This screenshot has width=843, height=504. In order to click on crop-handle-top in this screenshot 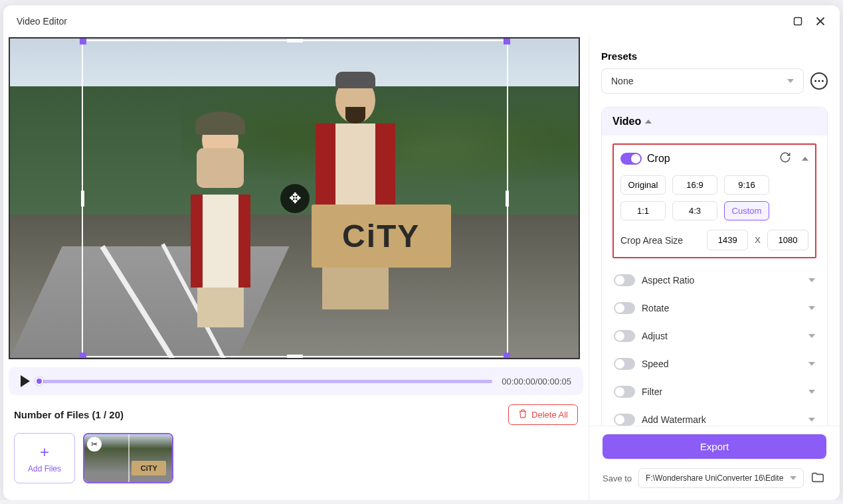, I will do `click(295, 41)`.